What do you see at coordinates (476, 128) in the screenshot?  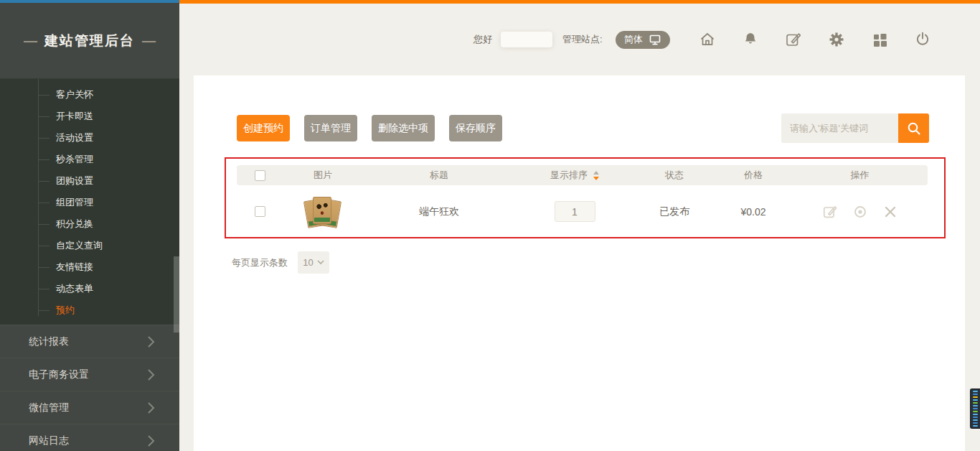 I see `save-order-button: 保存顺序` at bounding box center [476, 128].